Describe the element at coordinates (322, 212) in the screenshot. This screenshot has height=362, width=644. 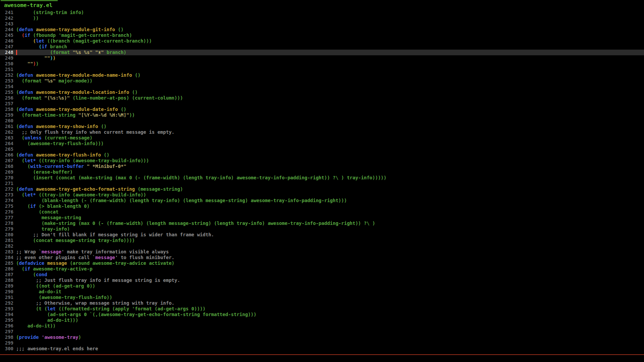
I see `code-line: 276 (concat` at that location.